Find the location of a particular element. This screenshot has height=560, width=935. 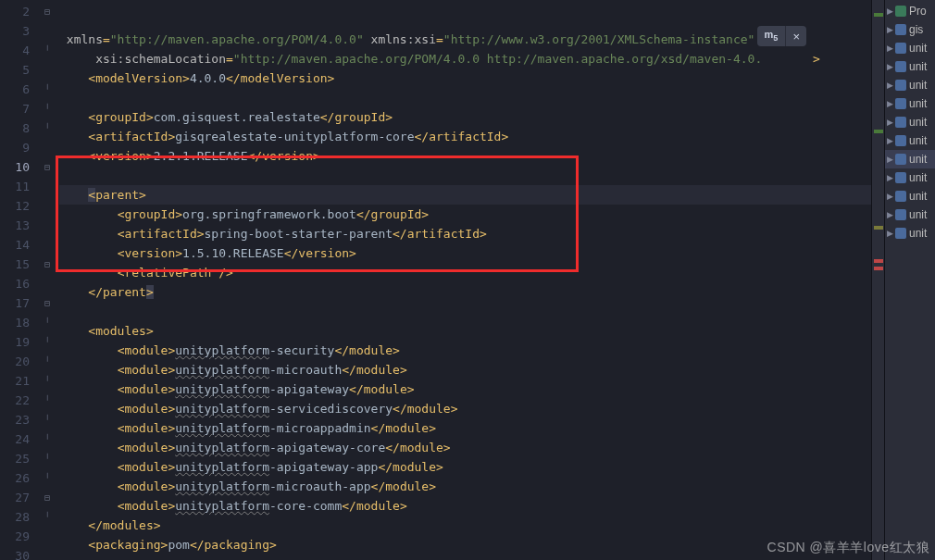

line-number: 16 is located at coordinates (19, 283).